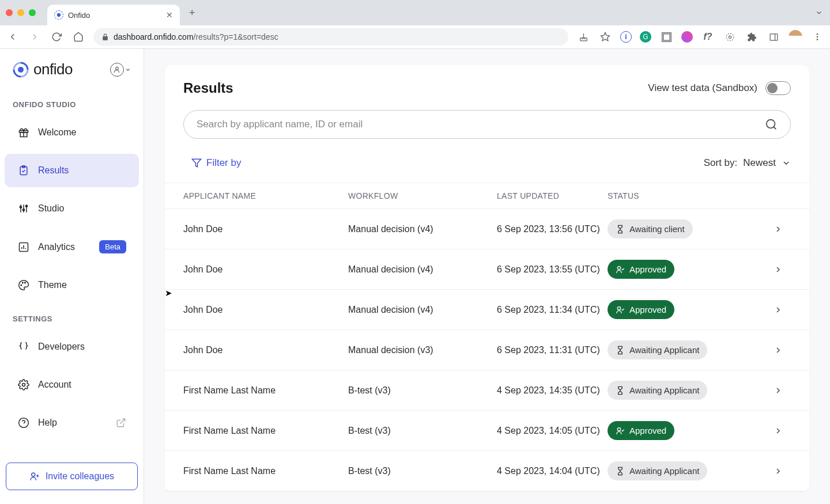 The height and width of the screenshot is (504, 830). Describe the element at coordinates (646, 37) in the screenshot. I see `extension-icon: G` at that location.